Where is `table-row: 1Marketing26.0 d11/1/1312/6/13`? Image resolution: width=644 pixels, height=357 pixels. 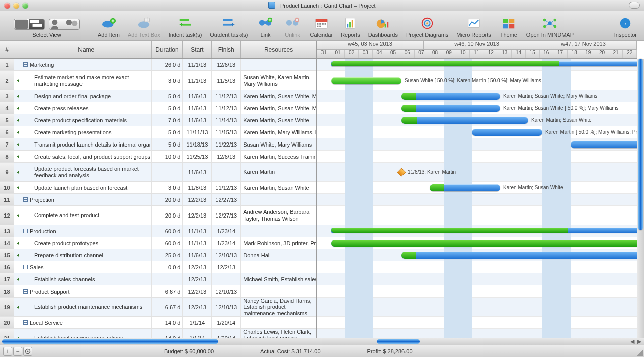 table-row: 1Marketing26.0 d11/1/1312/6/13 is located at coordinates (158, 65).